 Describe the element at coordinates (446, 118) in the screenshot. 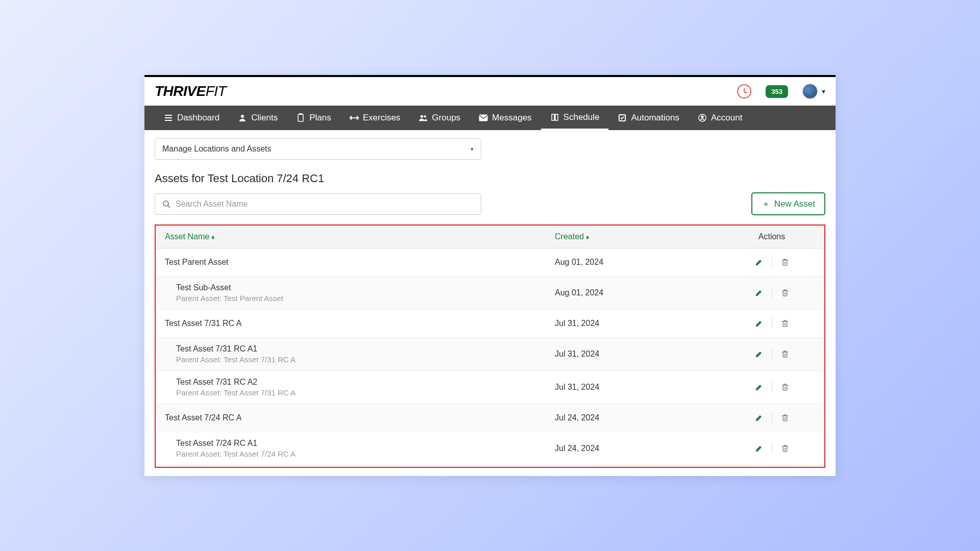

I see `nav-label: Groups` at that location.